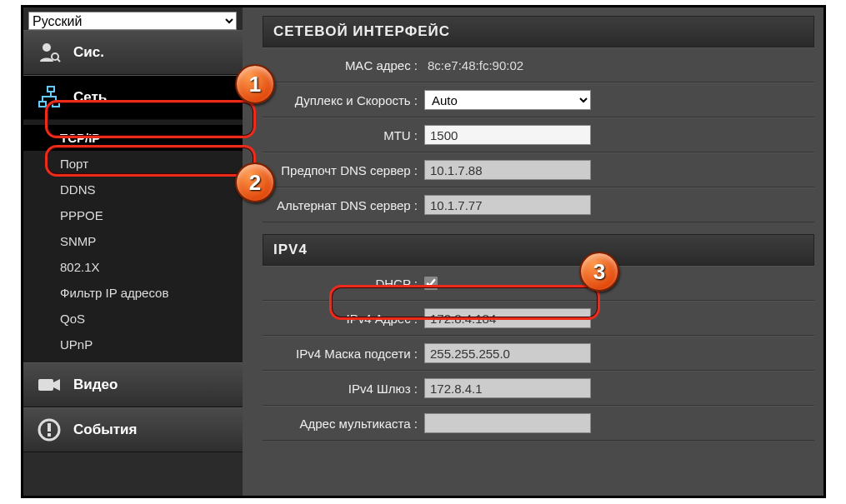  What do you see at coordinates (508, 135) in the screenshot?
I see `mtu-input` at bounding box center [508, 135].